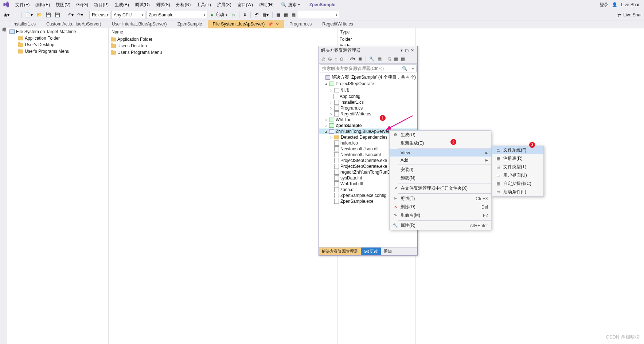  Describe the element at coordinates (330, 59) in the screenshot. I see `nav-fwd-icon: ◎` at that location.